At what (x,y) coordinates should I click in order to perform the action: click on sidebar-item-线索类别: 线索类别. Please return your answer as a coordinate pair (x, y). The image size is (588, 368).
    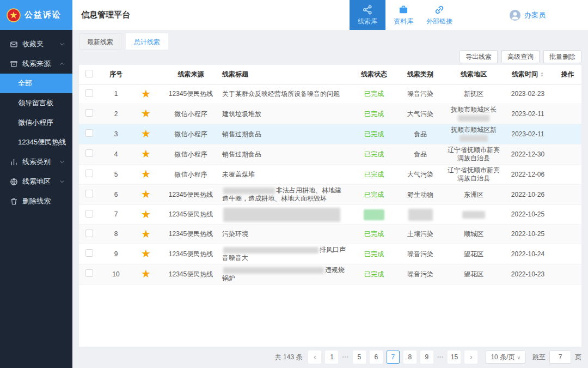
    Looking at the image, I should click on (36, 162).